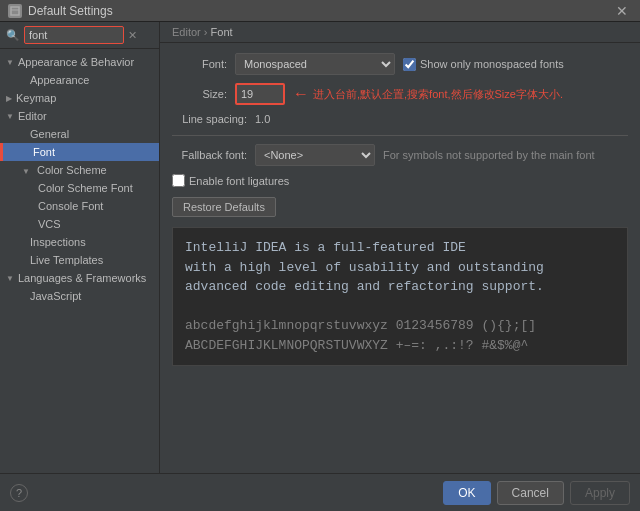 The height and width of the screenshot is (511, 640). What do you see at coordinates (200, 94) in the screenshot?
I see `size-label: Size:` at bounding box center [200, 94].